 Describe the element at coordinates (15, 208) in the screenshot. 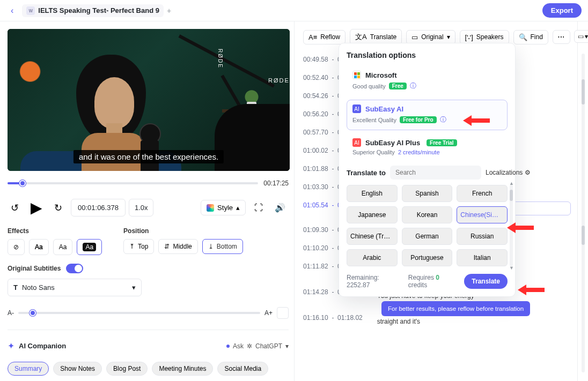

I see `rewind-button: ↺` at that location.